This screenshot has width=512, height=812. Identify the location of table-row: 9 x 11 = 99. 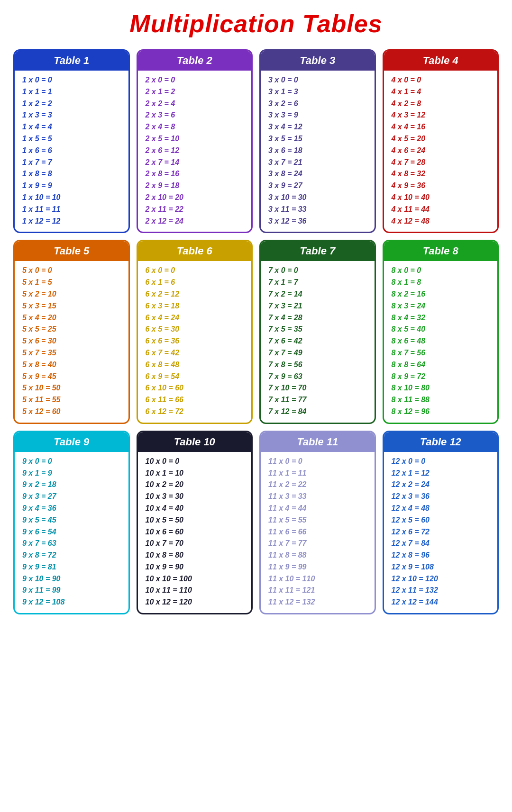
(74, 590).